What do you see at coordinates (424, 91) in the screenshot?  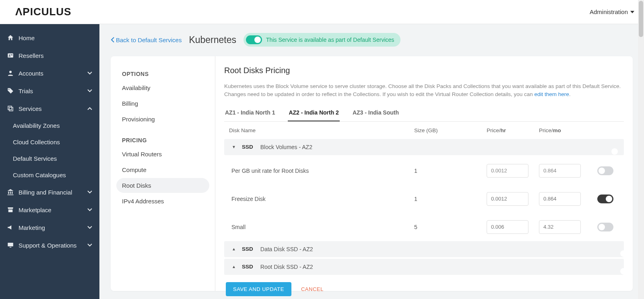 I see `content-description: Kubernetes uses the Block Volume service…` at bounding box center [424, 91].